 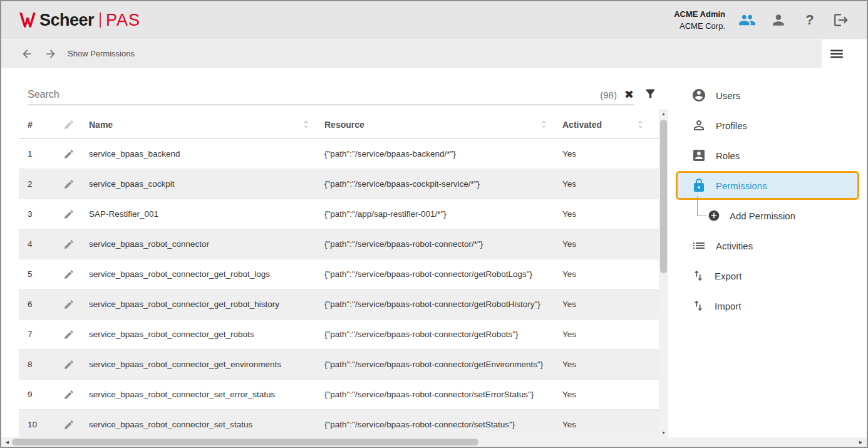 I want to click on user-management-icon, so click(x=747, y=20).